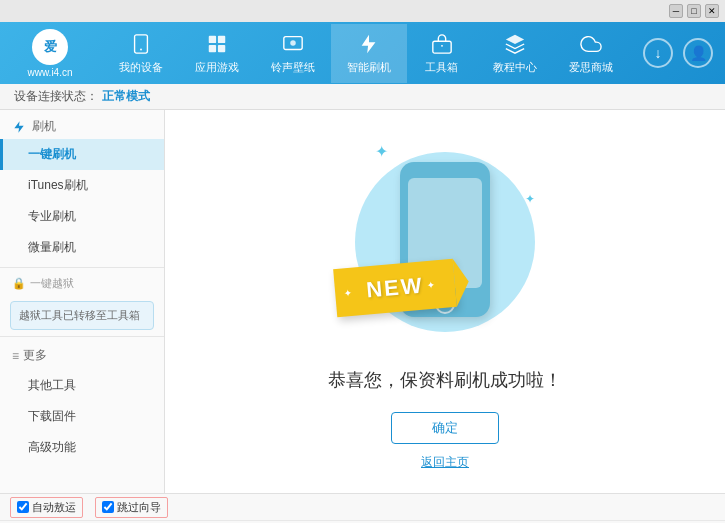 This screenshot has width=725, height=523. What do you see at coordinates (52, 416) in the screenshot?
I see `sidebar-item-download-firmware-label: 下载固件` at bounding box center [52, 416].